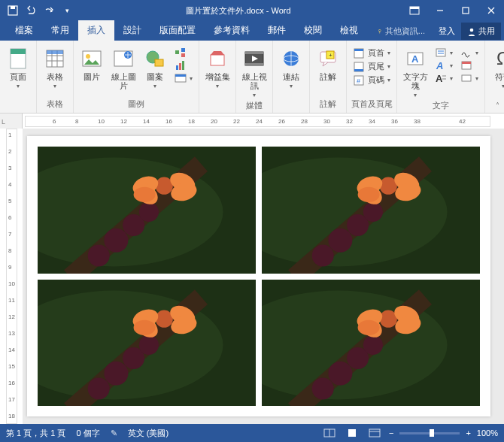 The width and height of the screenshot is (504, 442). I want to click on close-button, so click(491, 11).